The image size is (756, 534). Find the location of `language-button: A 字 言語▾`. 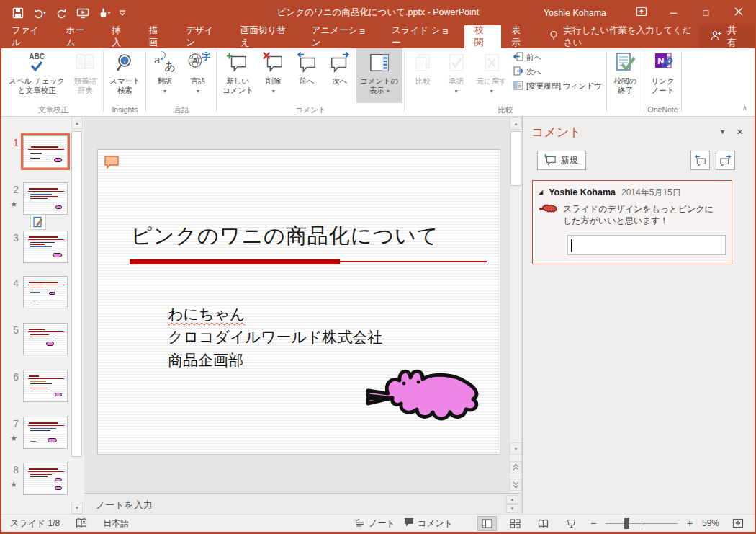

language-button: A 字 言語▾ is located at coordinates (198, 76).